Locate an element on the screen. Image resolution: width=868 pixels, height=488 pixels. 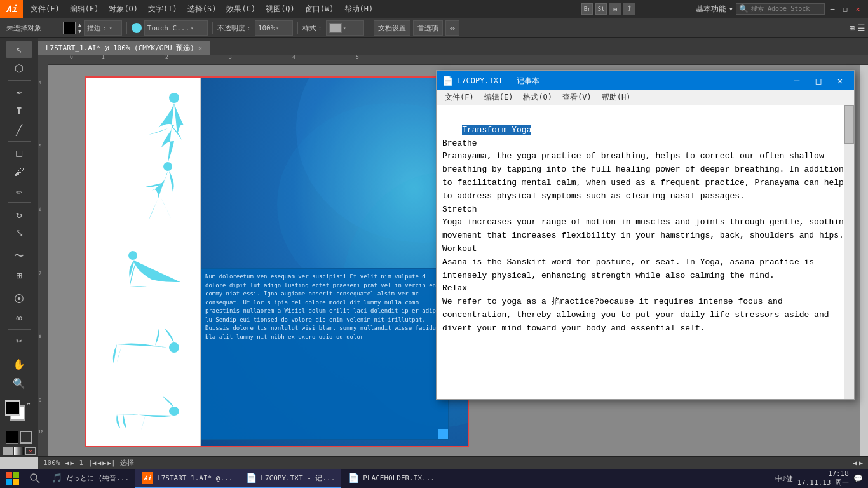
menu-edit: 编辑(E) is located at coordinates (85, 9).